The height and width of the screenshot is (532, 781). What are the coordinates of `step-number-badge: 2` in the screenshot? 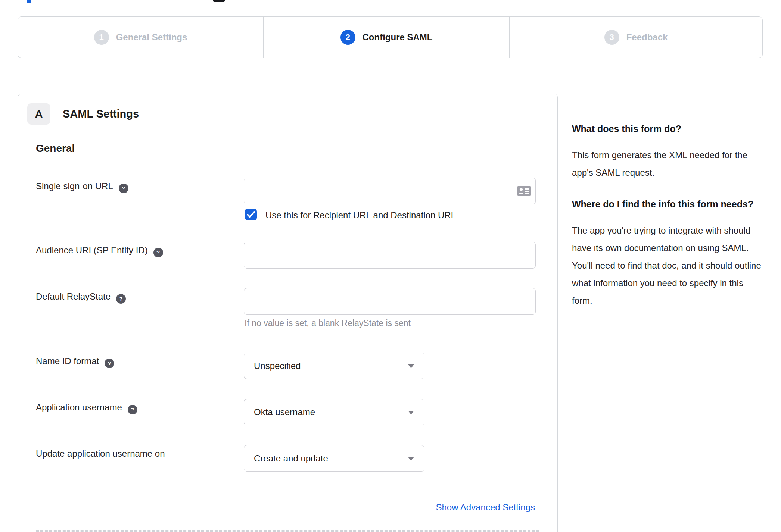 It's located at (348, 37).